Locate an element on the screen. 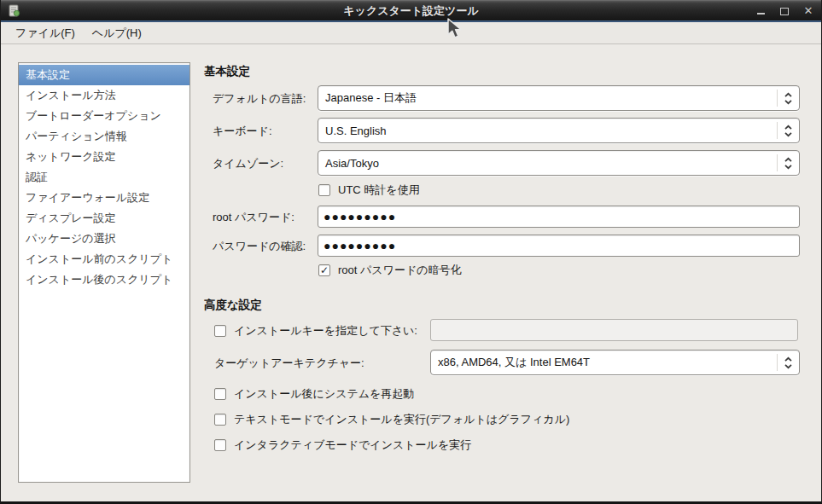 Image resolution: width=822 pixels, height=504 pixels. basic-settings-heading: 基本設定 is located at coordinates (227, 72).